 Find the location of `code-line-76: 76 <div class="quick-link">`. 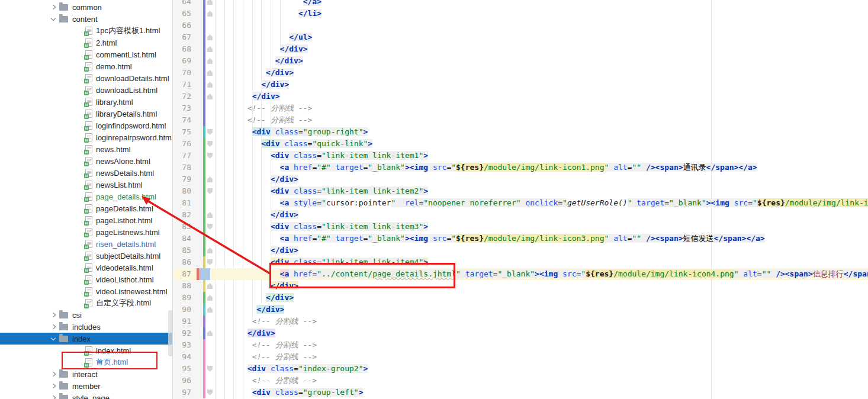

code-line-76: 76 <div class="quick-link"> is located at coordinates (521, 144).